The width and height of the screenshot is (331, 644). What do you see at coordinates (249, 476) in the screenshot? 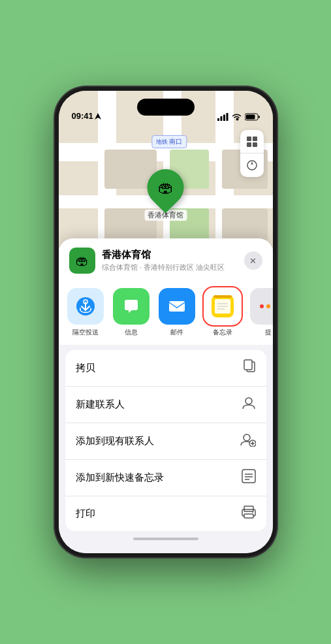
I see `quick-note-svg-icon` at bounding box center [249, 476].